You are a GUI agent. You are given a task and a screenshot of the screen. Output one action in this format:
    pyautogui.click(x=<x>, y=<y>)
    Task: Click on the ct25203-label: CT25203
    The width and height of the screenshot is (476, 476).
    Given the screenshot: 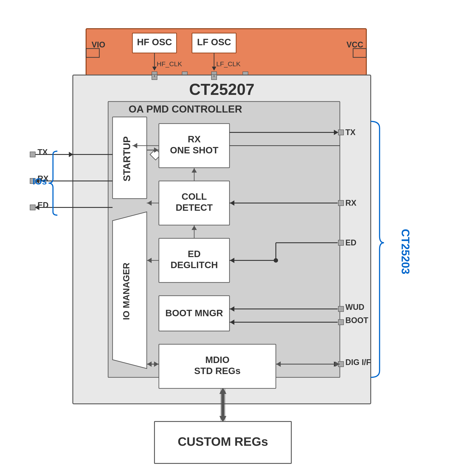 What is the action you would take?
    pyautogui.click(x=405, y=252)
    